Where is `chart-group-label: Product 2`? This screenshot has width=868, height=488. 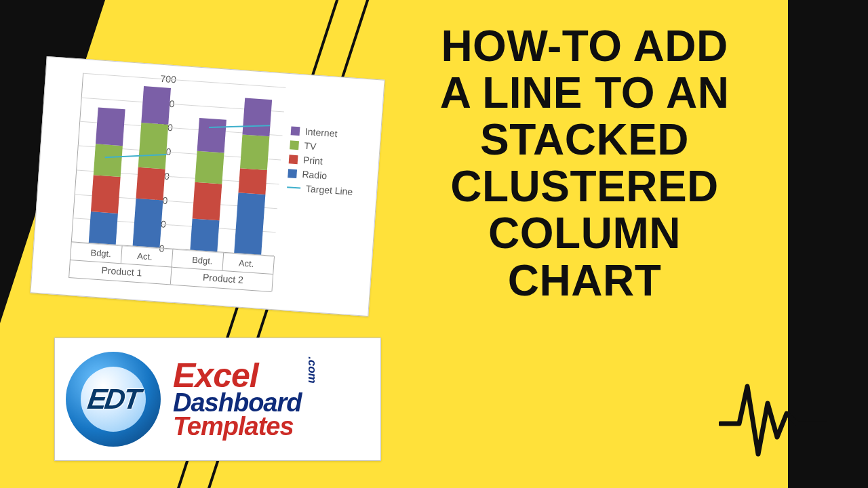
chart-group-label: Product 2 is located at coordinates (224, 279).